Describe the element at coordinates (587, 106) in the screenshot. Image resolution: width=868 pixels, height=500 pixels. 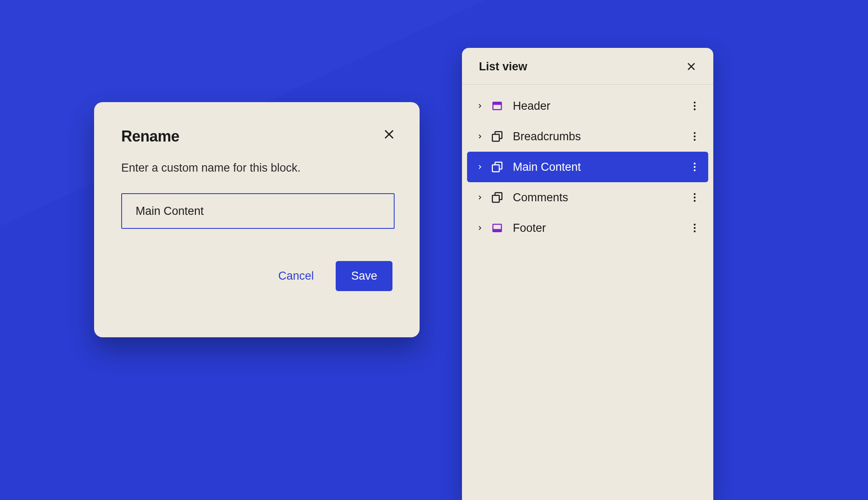
I see `list-item-header: Header` at that location.